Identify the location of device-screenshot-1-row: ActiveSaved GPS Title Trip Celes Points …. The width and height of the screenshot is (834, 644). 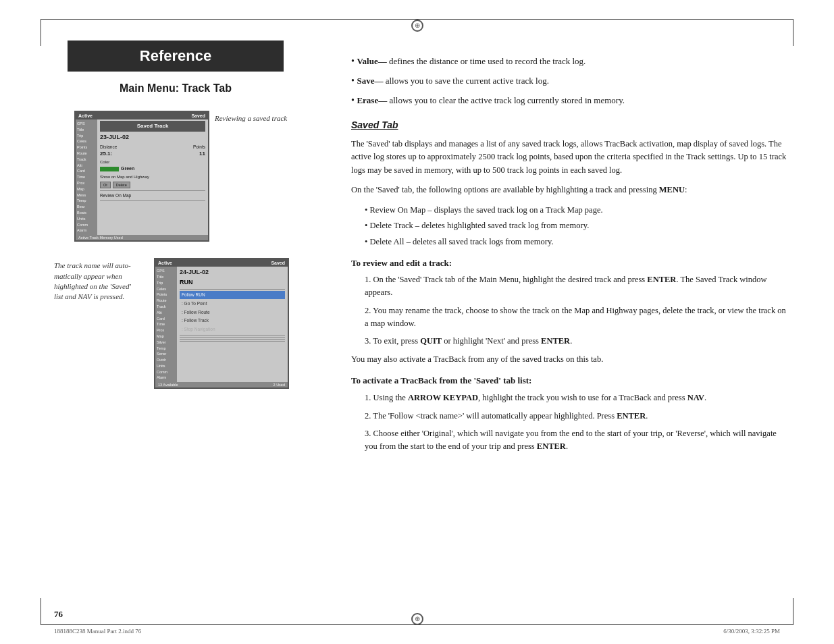
(189, 179).